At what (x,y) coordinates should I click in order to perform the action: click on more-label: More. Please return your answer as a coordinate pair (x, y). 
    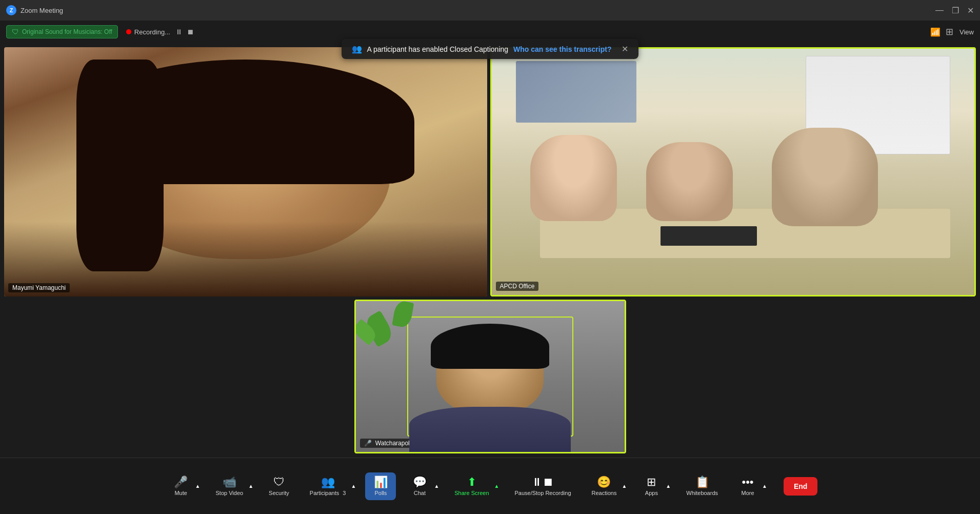
    Looking at the image, I should click on (748, 493).